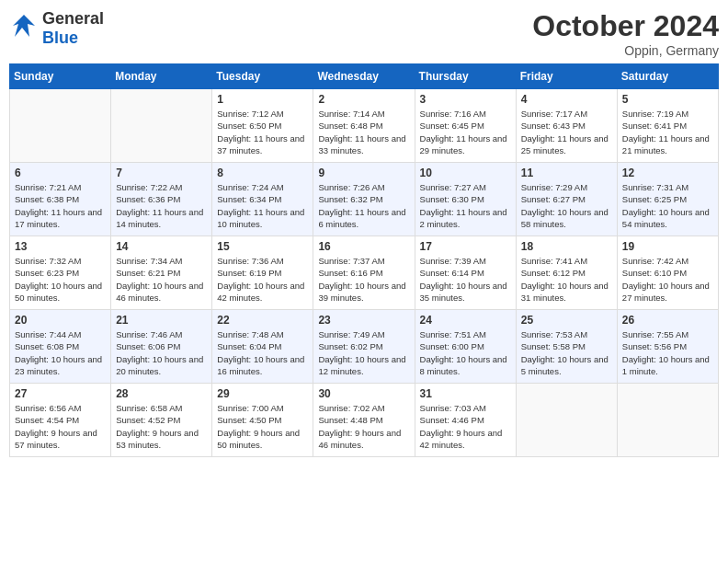 Image resolution: width=728 pixels, height=563 pixels. Describe the element at coordinates (61, 347) in the screenshot. I see `calendar-cell: 20Sunrise: 7:44 AM Sunset: 6:08 PM Dayli…` at that location.